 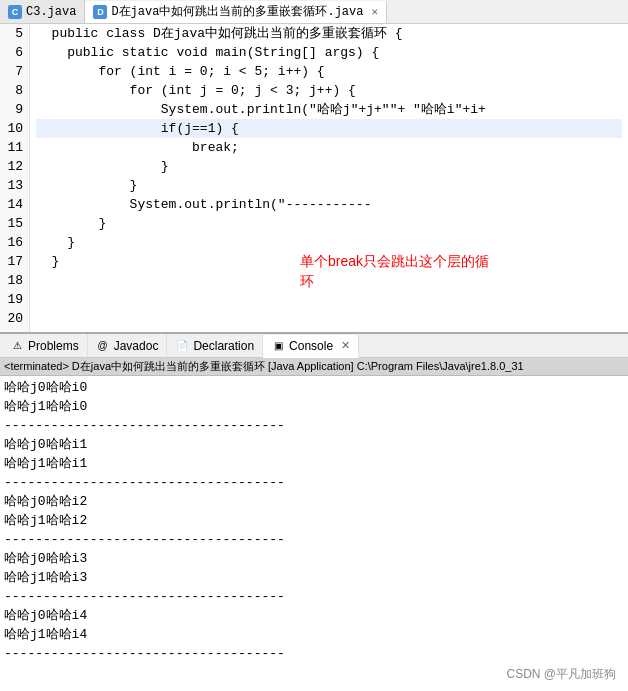 I want to click on console-line: 哈哈j1哈哈i3, so click(x=314, y=578).